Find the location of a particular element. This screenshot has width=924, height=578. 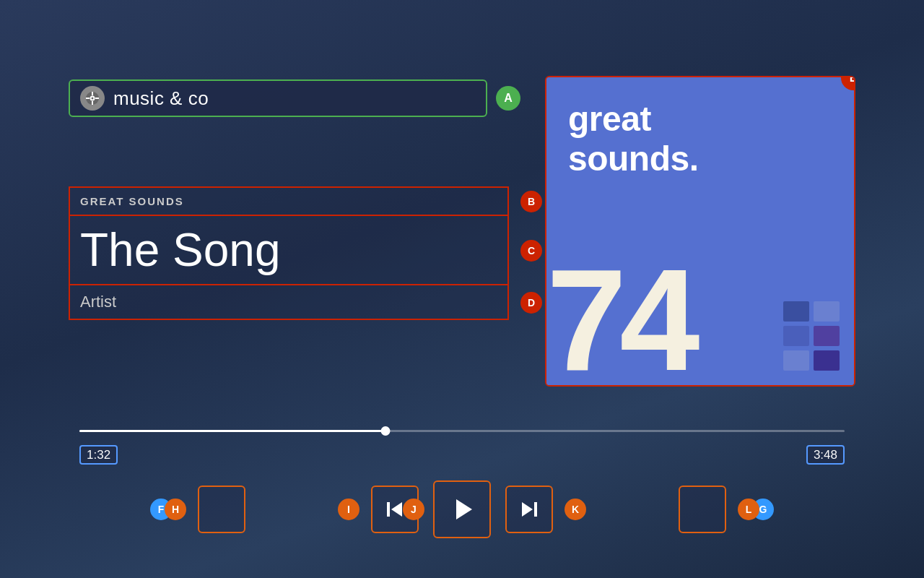

badge-a: A is located at coordinates (508, 98).